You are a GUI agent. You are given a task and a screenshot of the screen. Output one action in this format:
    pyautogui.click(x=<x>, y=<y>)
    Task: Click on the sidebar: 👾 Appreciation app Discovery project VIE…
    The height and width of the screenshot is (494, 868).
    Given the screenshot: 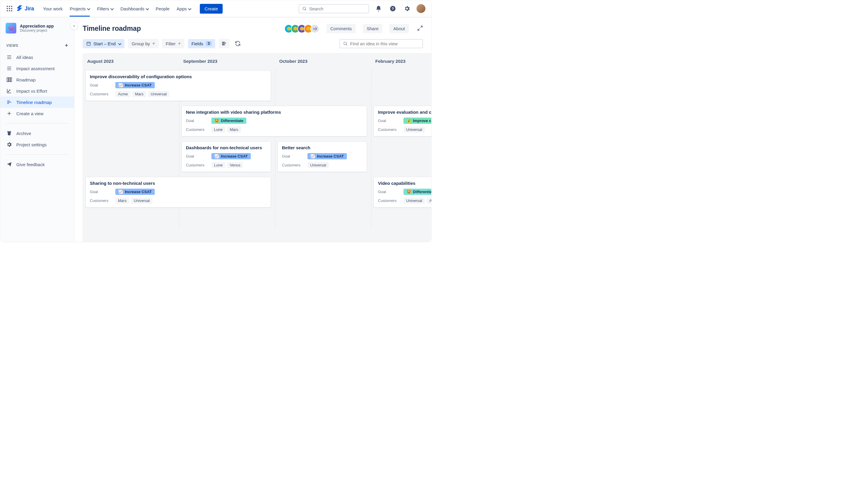 What is the action you would take?
    pyautogui.click(x=37, y=130)
    